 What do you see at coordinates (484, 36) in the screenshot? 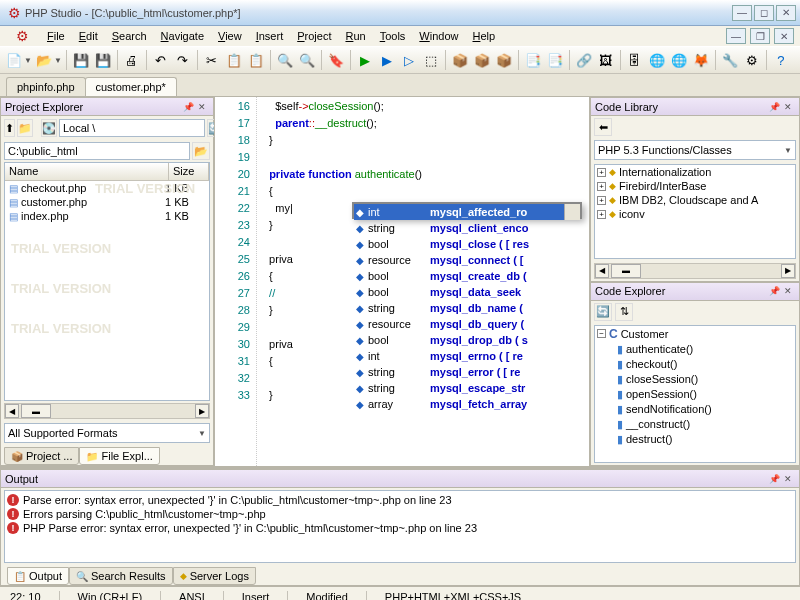
I see `menu-help: Help` at bounding box center [484, 36].